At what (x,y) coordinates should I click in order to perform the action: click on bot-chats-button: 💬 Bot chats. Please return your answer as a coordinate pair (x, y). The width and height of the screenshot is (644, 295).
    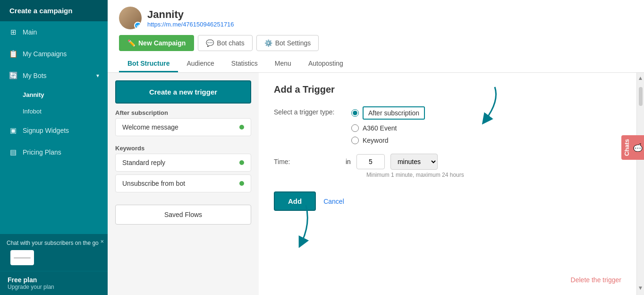
    Looking at the image, I should click on (225, 43).